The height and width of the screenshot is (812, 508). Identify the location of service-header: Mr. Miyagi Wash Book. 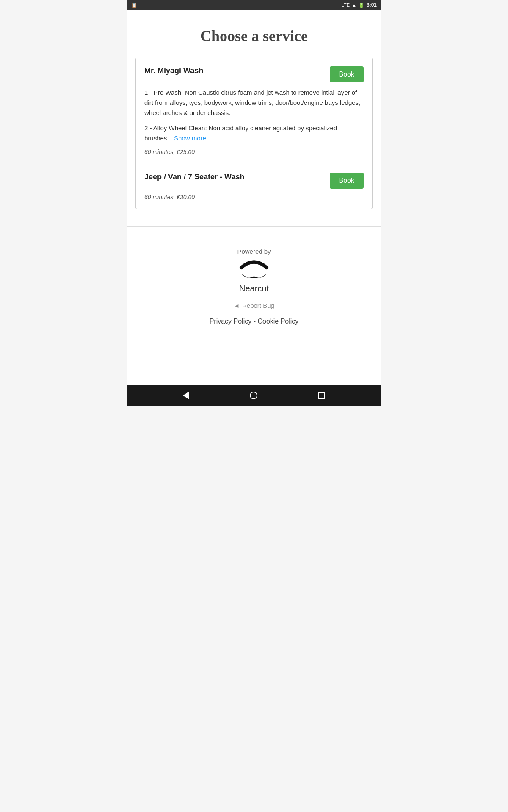
(254, 74).